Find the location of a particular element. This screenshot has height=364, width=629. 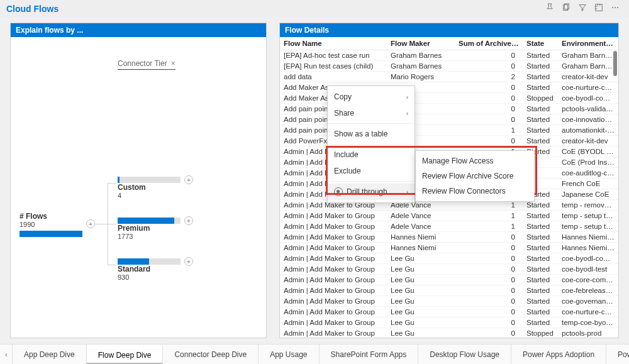

drill-review-archive-score: Review Flow Archive Score is located at coordinates (475, 176).